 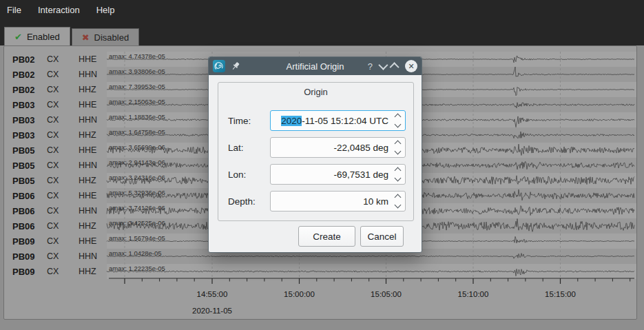 I want to click on lon-label: Lon:, so click(x=249, y=175).